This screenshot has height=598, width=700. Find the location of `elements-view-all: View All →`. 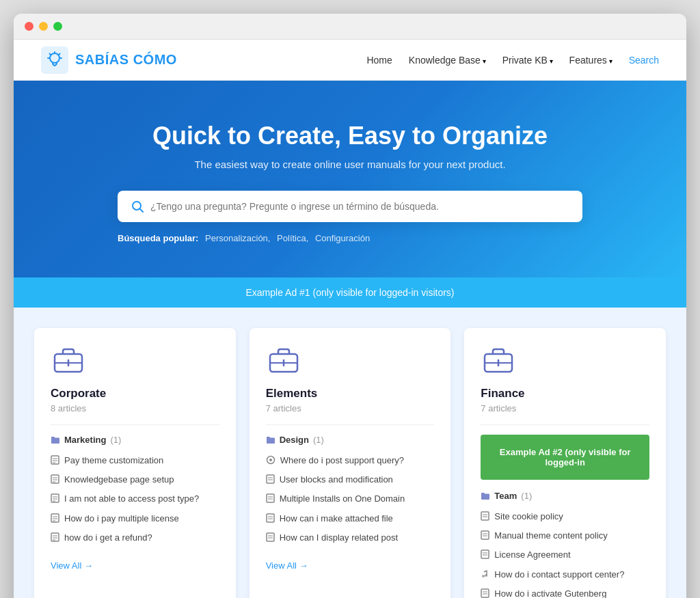

elements-view-all: View All → is located at coordinates (287, 566).